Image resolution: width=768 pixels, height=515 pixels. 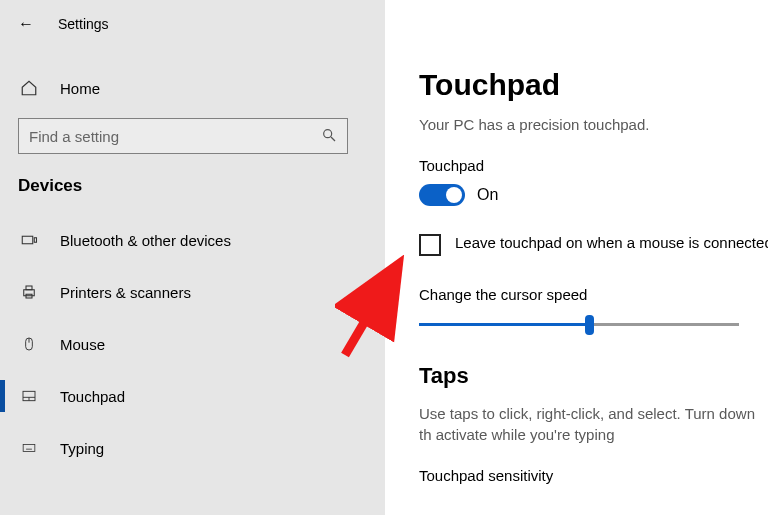 What do you see at coordinates (82, 448) in the screenshot?
I see `sidebar-item-label: Typing` at bounding box center [82, 448].